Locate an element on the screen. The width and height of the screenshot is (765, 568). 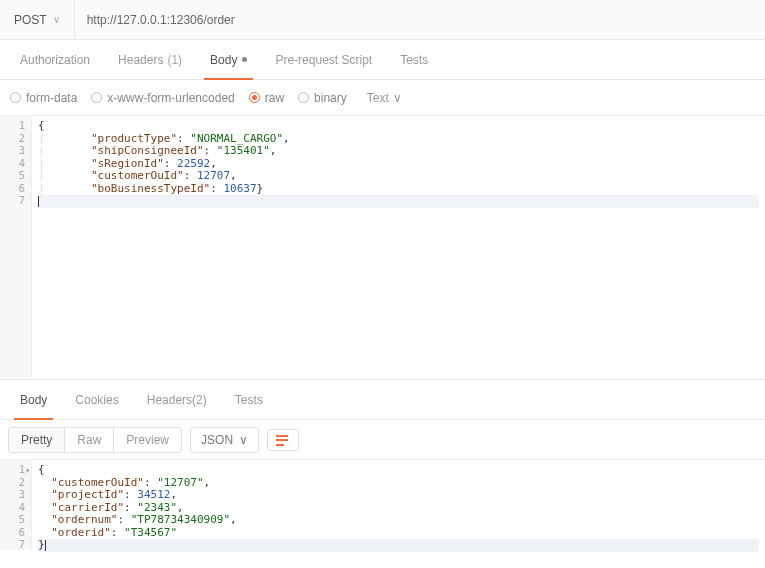
tab-headers-label: Headers is located at coordinates (140, 60).